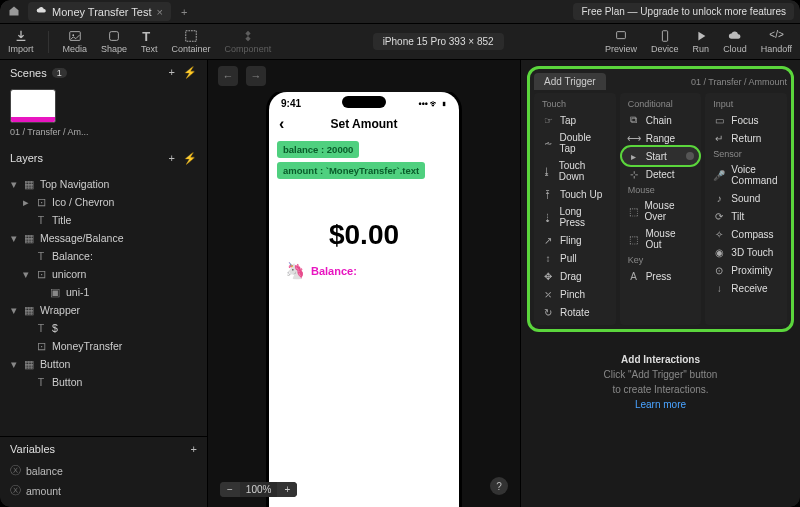  I want to click on layer-uni1: ▣uni-1, so click(104, 292).